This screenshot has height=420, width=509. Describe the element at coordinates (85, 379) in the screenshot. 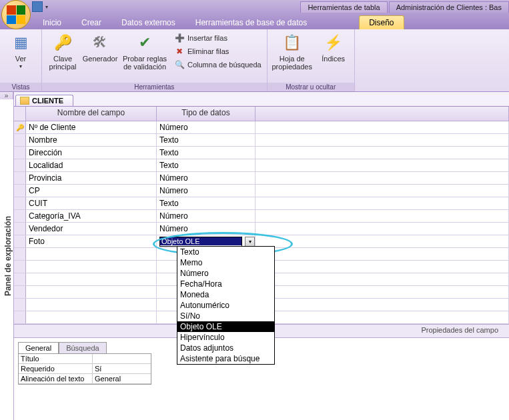

I see `property-row: Alineación del textoGeneral` at that location.